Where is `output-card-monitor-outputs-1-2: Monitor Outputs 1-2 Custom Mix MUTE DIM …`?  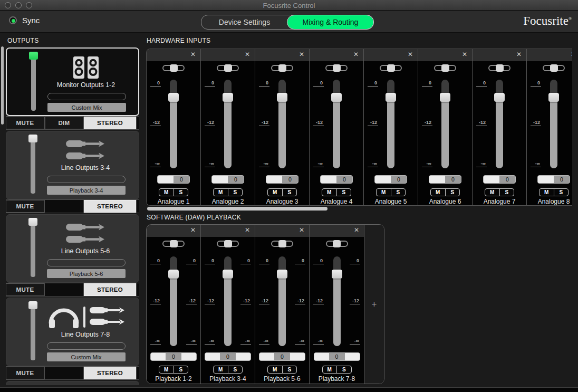
output-card-monitor-outputs-1-2: Monitor Outputs 1-2 Custom Mix MUTE DIM … is located at coordinates (73, 89).